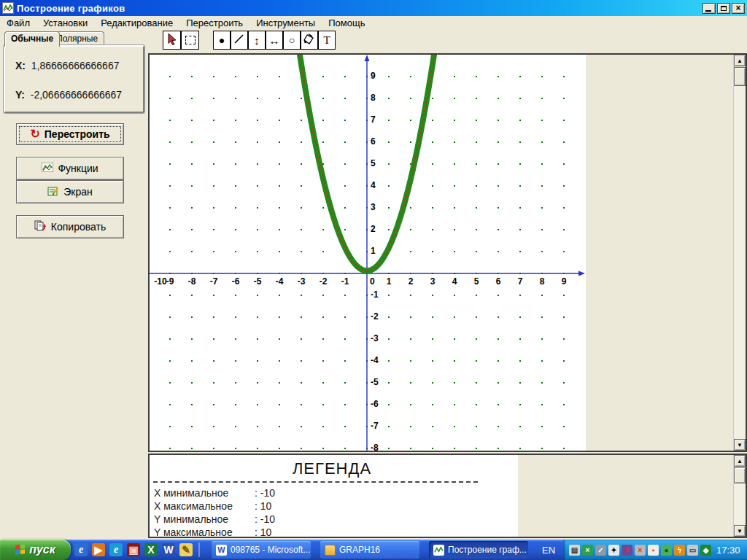  I want to click on x-tick--3: -3, so click(301, 281).